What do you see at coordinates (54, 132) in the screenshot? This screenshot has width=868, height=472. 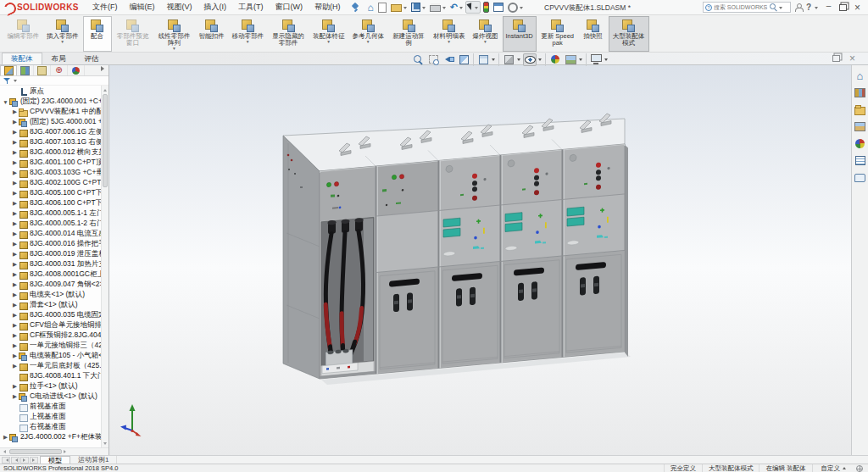 I see `tree-item: ▶ 8JG.4007.006.1G 左侧板-侧` at bounding box center [54, 132].